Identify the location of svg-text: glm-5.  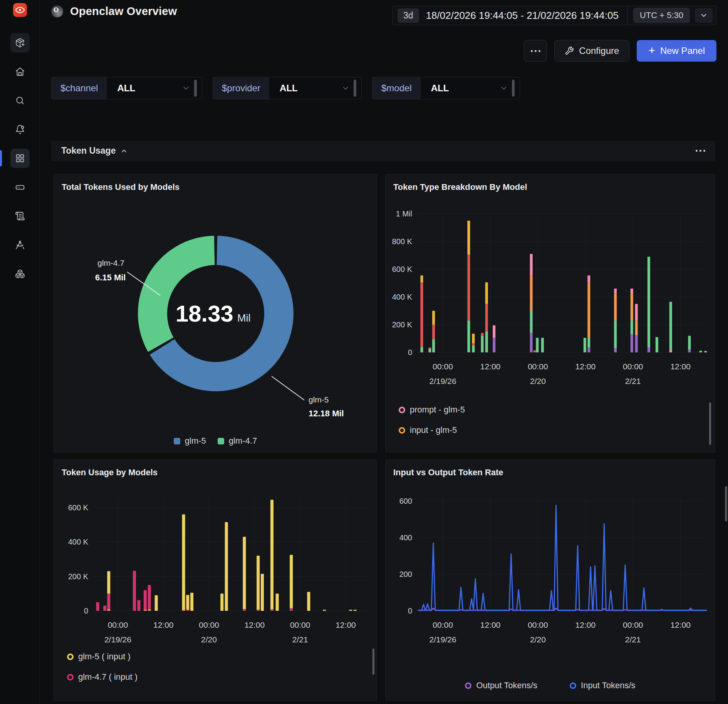
(319, 400).